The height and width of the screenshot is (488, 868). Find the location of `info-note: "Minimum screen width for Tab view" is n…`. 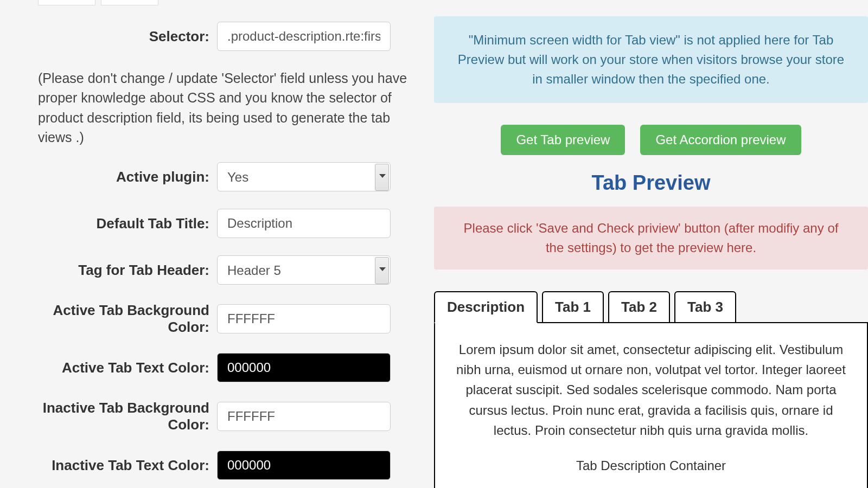

info-note: "Minimum screen width for Tab view" is n… is located at coordinates (651, 60).